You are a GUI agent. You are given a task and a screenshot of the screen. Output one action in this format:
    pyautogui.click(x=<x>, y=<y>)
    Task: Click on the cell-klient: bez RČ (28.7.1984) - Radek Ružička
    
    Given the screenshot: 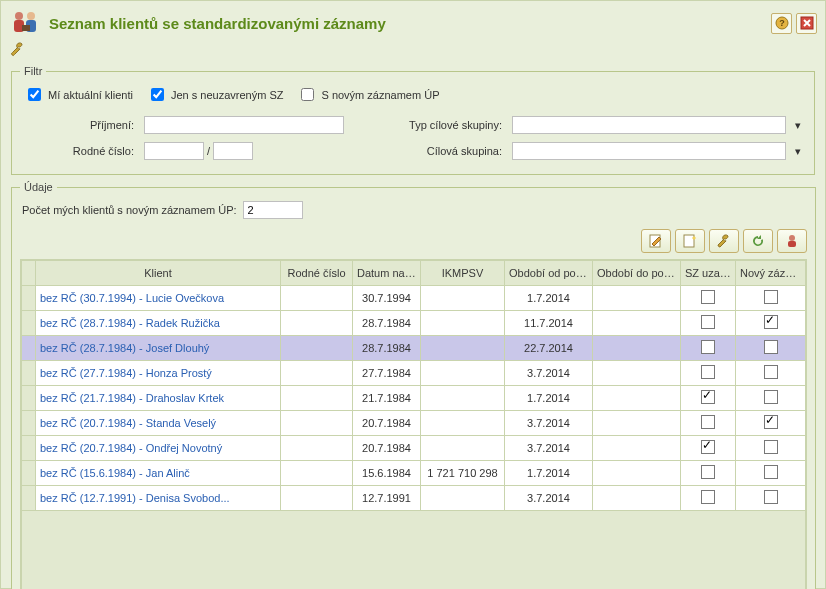 What is the action you would take?
    pyautogui.click(x=158, y=324)
    